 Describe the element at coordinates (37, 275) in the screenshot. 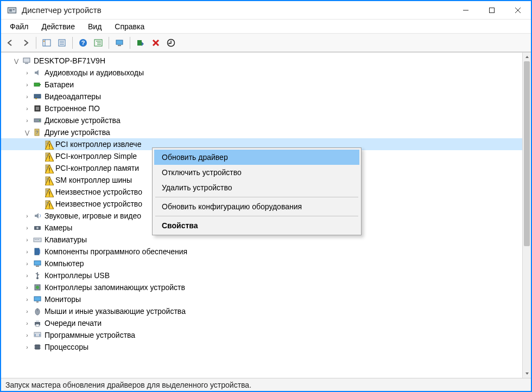

I see `usb-icon` at that location.